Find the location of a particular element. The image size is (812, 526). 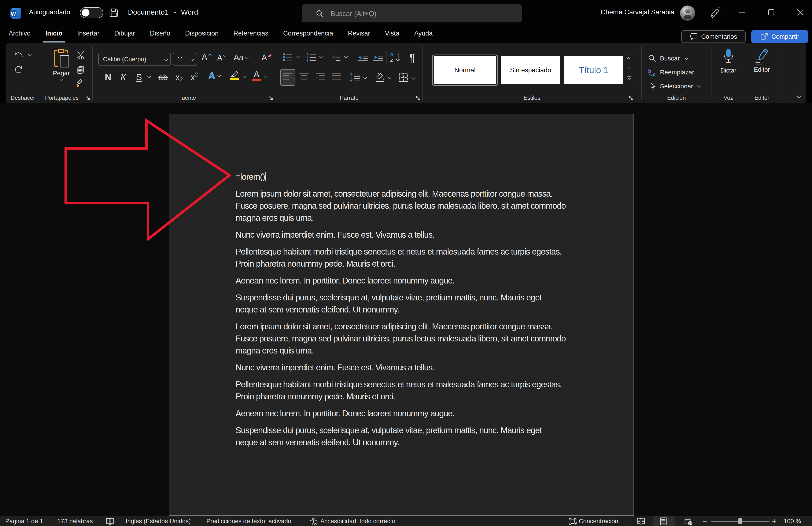

style-normal: Normal is located at coordinates (465, 70).